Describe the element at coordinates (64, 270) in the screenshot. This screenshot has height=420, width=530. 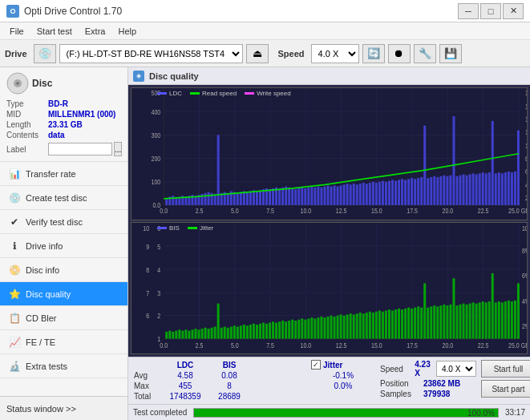
I see `sidebar-item-disc-info: 📀 Disc info` at that location.